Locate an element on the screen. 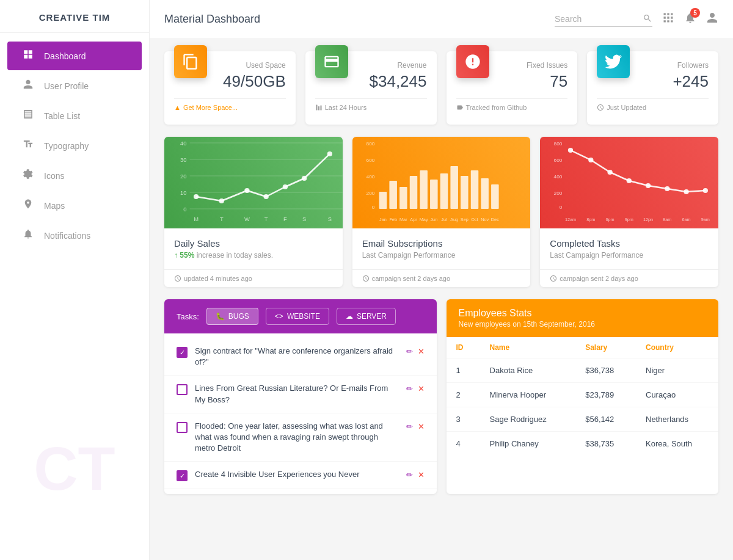 This screenshot has height=560, width=733. task-text-2: Lines From Great Russian Literature? Or … is located at coordinates (297, 394).